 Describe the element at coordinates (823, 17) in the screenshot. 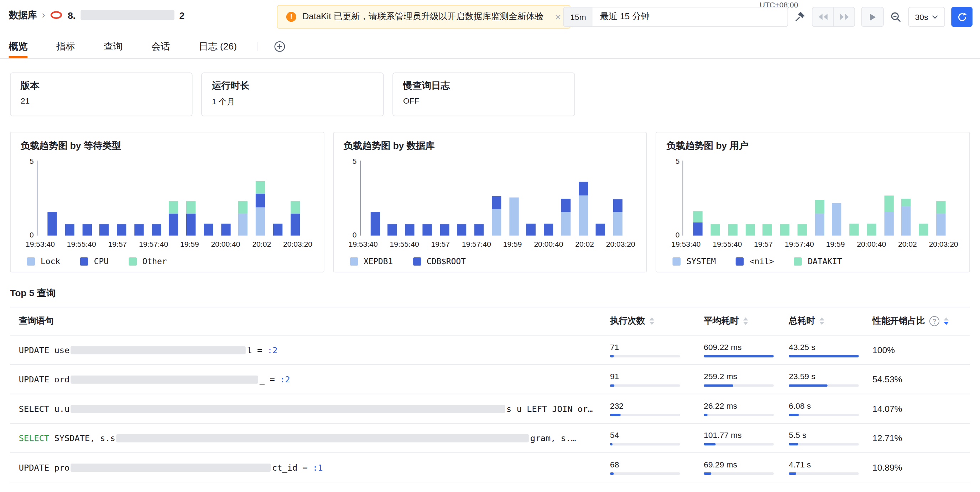

I see `step-back-button` at that location.